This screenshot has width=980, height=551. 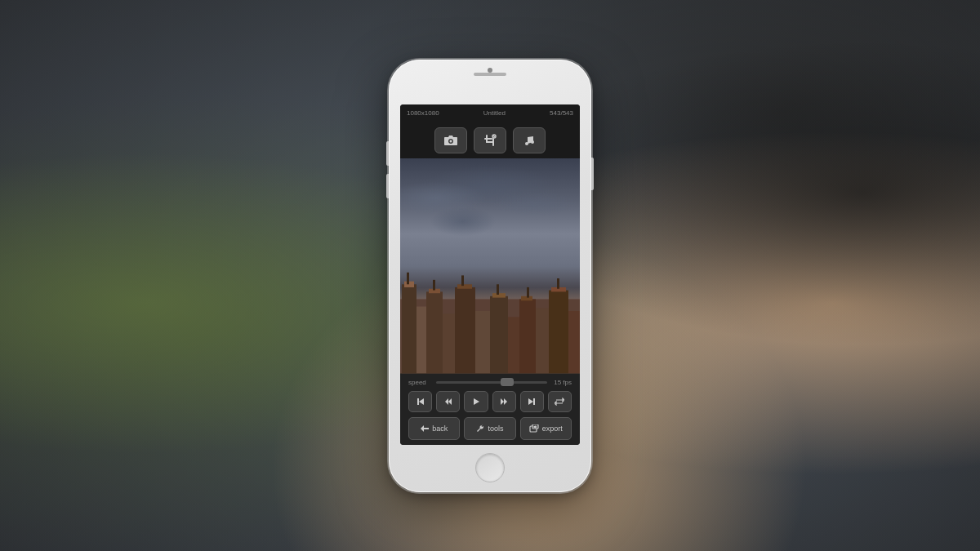 I want to click on fast-forward-button, so click(x=505, y=402).